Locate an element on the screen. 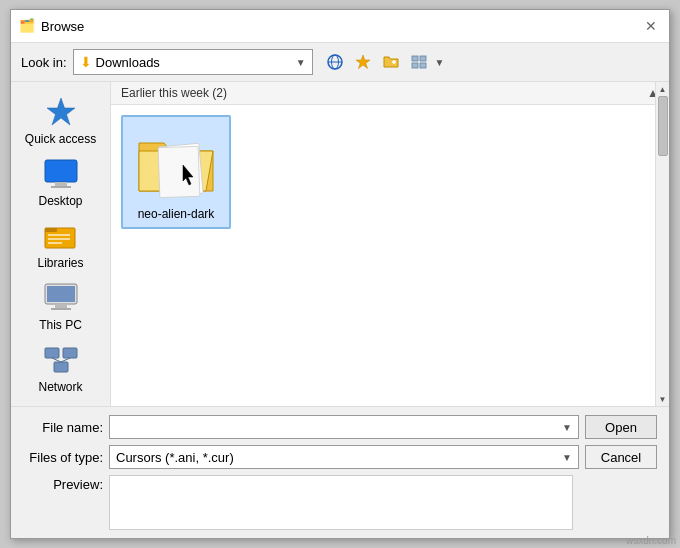 Image resolution: width=680 pixels, height=548 pixels. filename-label: File name: is located at coordinates (63, 428).